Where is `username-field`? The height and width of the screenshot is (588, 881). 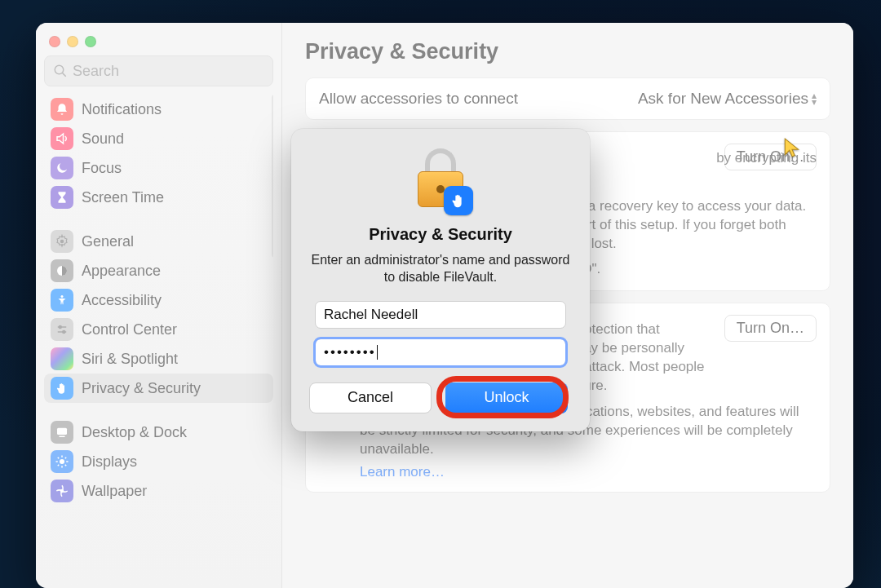 username-field is located at coordinates (440, 315).